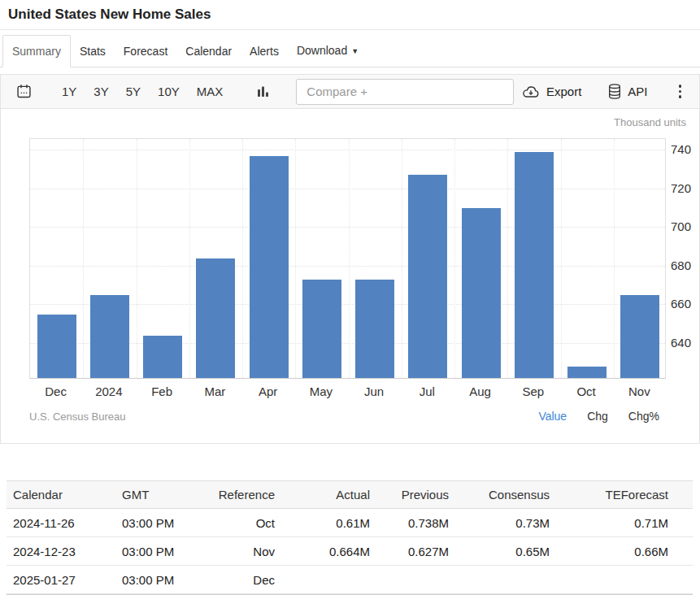 This screenshot has height=595, width=700. What do you see at coordinates (244, 495) in the screenshot?
I see `column-header-reference: Reference` at bounding box center [244, 495].